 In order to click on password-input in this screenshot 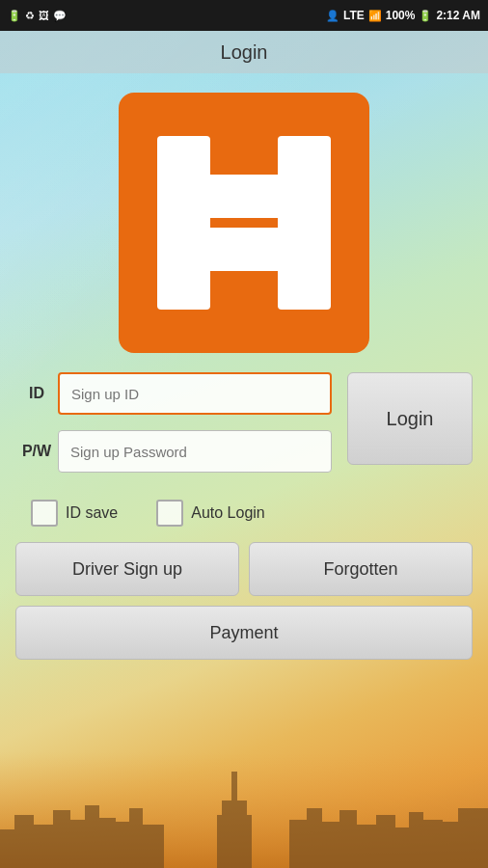, I will do `click(195, 451)`.